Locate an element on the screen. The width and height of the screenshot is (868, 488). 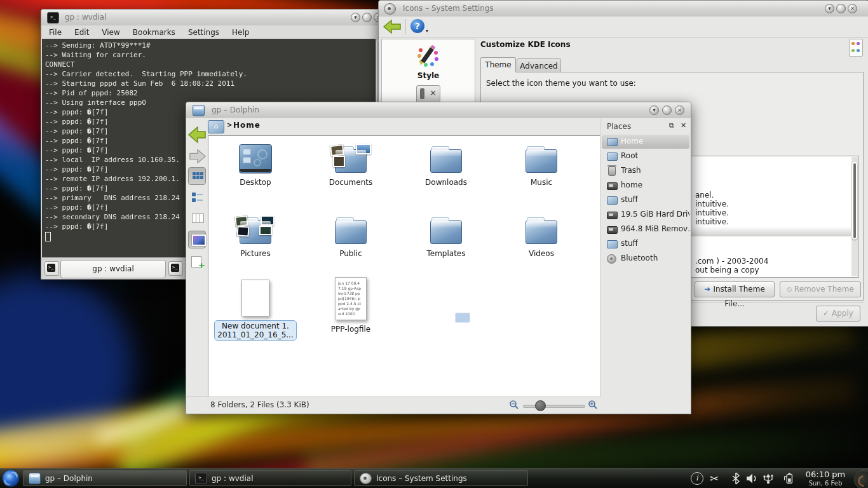
import-arrow-icon: ➜ is located at coordinates (709, 289).